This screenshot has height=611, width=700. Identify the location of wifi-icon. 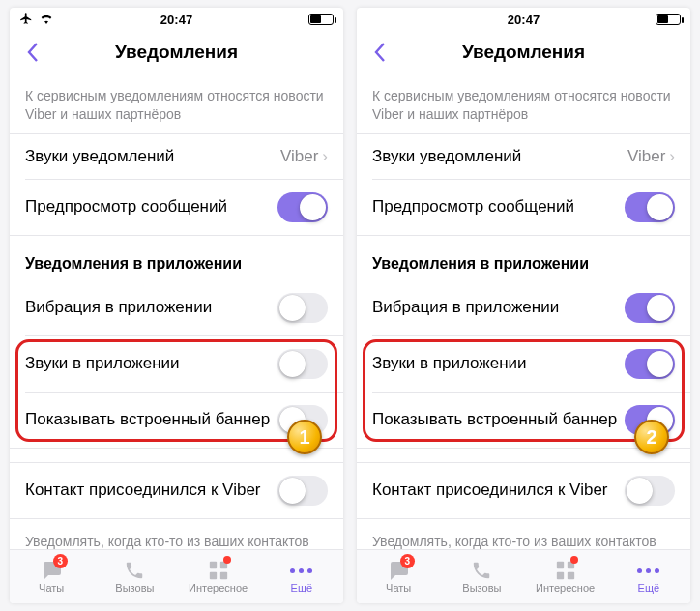
(46, 19).